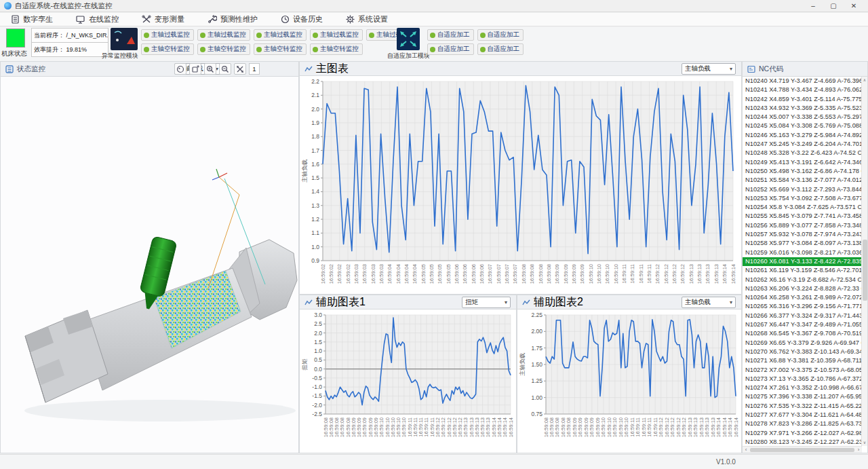  Describe the element at coordinates (70, 50) in the screenshot. I see `efficiency-gain: 效率提升： 19.81%` at that location.